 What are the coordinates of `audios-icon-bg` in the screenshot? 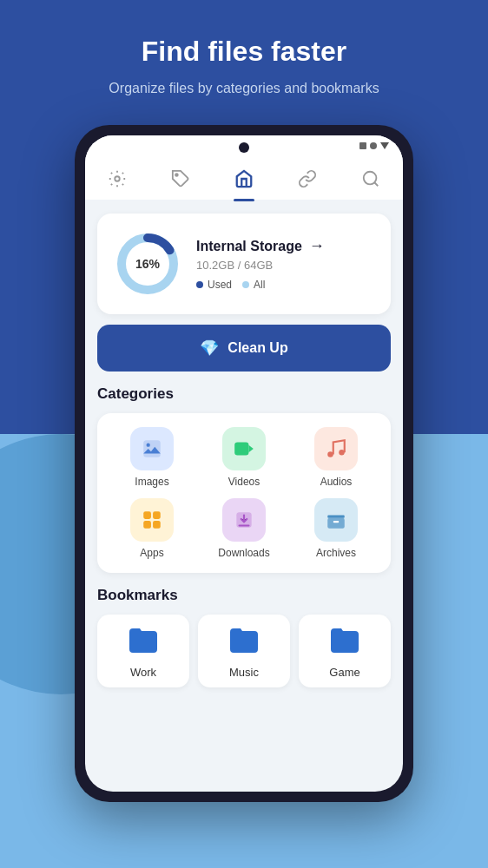 It's located at (336, 449).